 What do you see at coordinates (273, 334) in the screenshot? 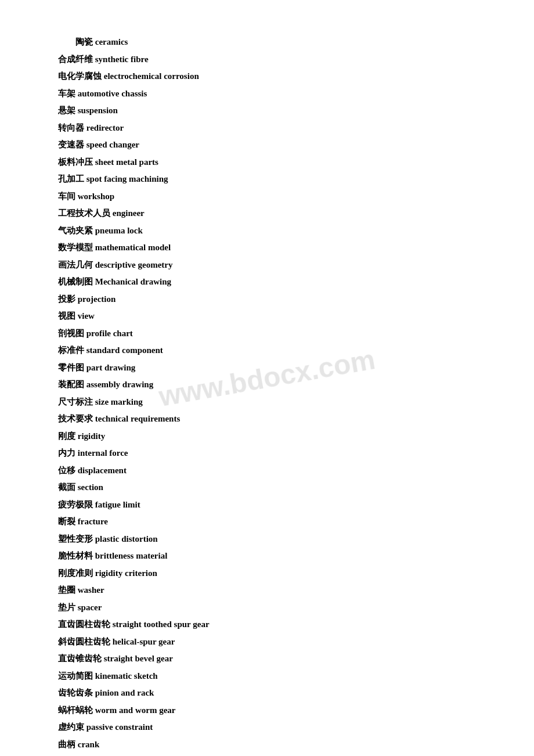
I see `term-item: 剖视图 profile chart` at bounding box center [273, 334].